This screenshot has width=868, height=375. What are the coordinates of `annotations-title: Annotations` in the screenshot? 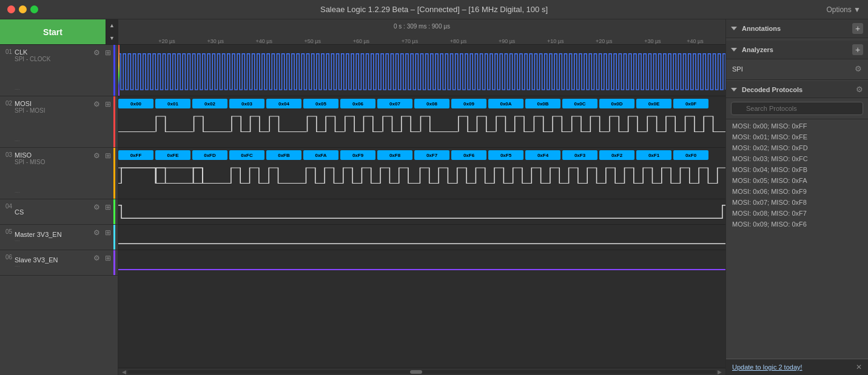 It's located at (756, 28).